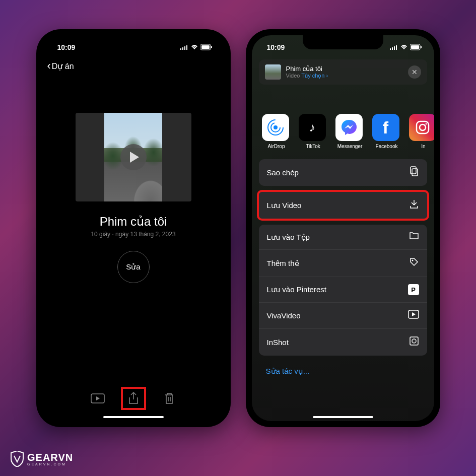 The height and width of the screenshot is (476, 476). What do you see at coordinates (343, 172) in the screenshot?
I see `copy-action-group: Sao chép` at bounding box center [343, 172].